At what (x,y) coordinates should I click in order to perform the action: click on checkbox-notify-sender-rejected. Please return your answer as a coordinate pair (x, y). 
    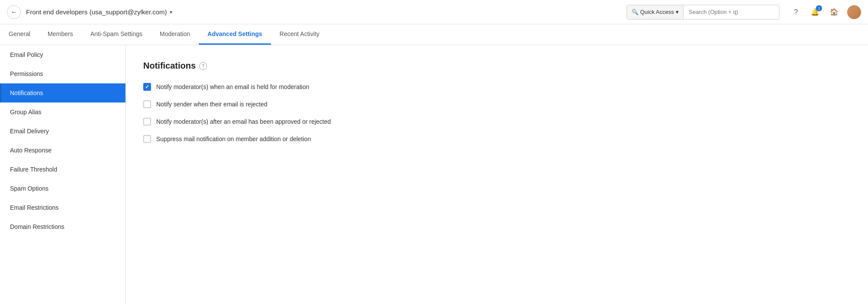
    Looking at the image, I should click on (147, 104).